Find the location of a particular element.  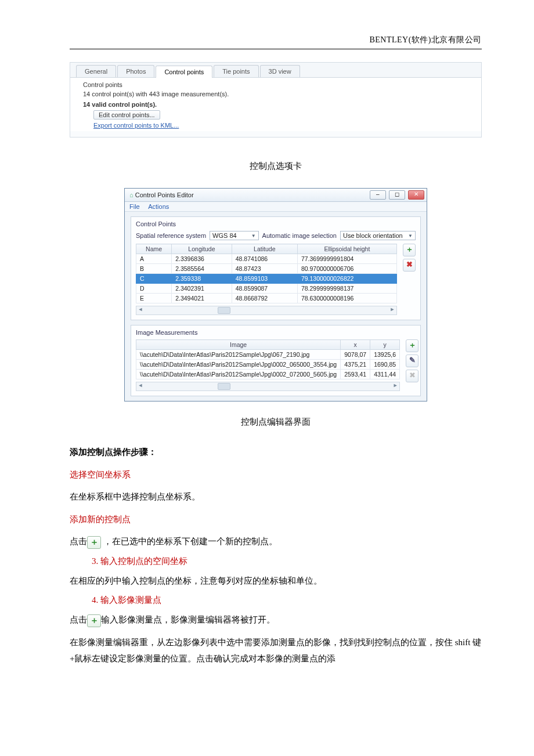

tab-3d-view: 3D view is located at coordinates (280, 71).